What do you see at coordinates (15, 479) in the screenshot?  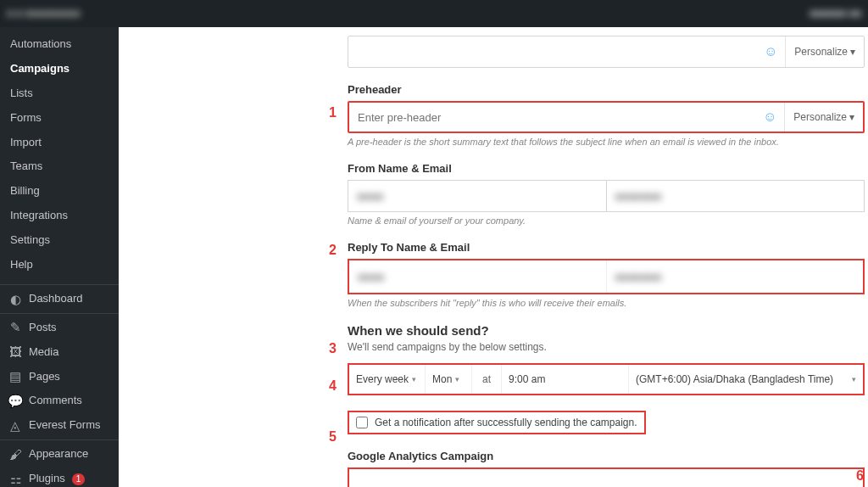 I see `plug-icon: ⚏` at bounding box center [15, 479].